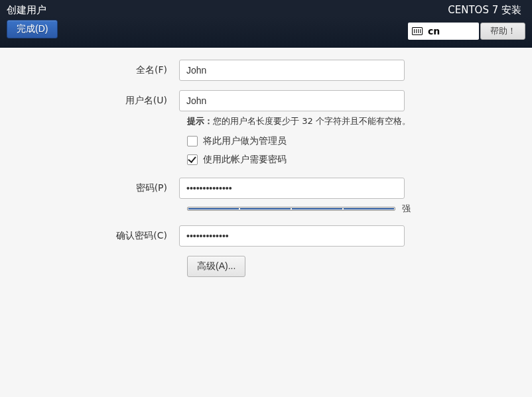  I want to click on fullname-input, so click(292, 70).